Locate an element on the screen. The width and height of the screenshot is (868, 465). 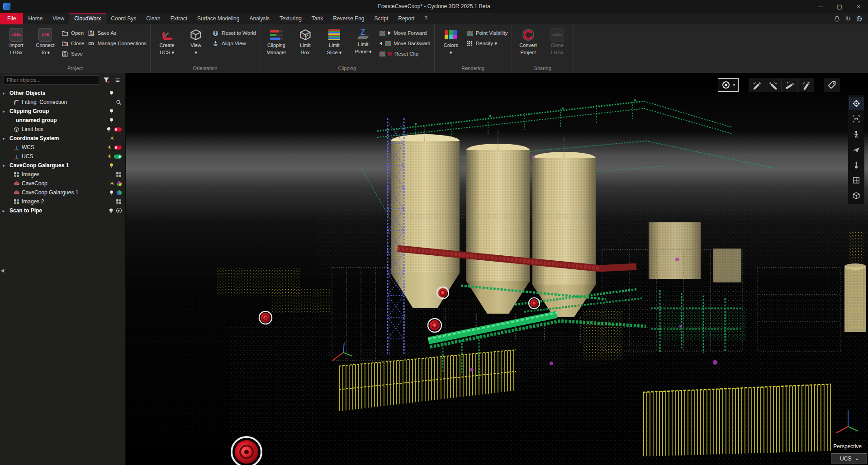
tab-file: File is located at coordinates (12, 19).